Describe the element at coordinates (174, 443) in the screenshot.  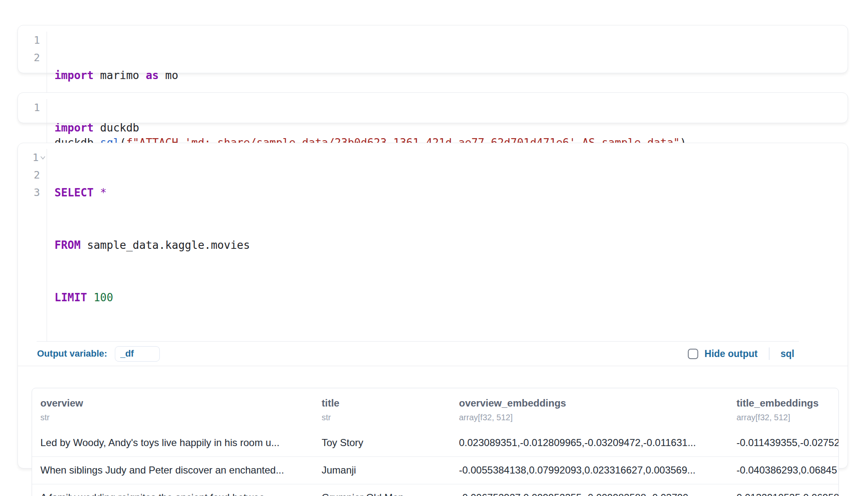
I see `cell-overview: Led by Woody, Andy's toys live happily i…` at that location.